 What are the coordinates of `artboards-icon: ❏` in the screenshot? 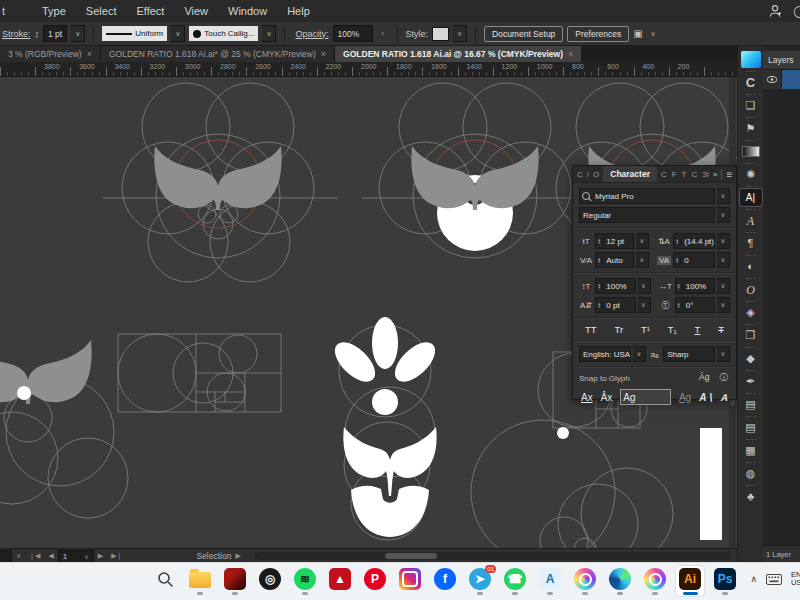 It's located at (751, 106).